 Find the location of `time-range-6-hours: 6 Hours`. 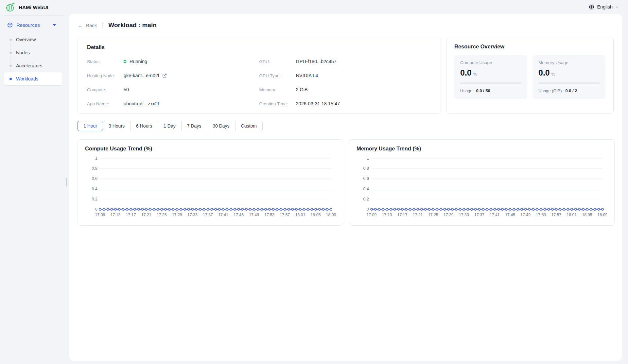

time-range-6-hours: 6 Hours is located at coordinates (144, 126).